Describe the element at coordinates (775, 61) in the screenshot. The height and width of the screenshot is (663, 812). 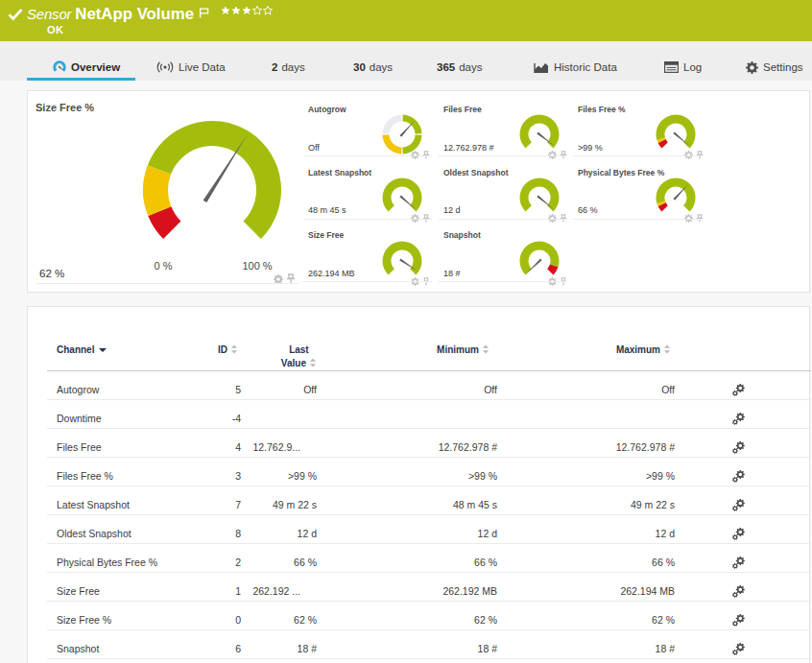
I see `tab-settings: Settings` at that location.